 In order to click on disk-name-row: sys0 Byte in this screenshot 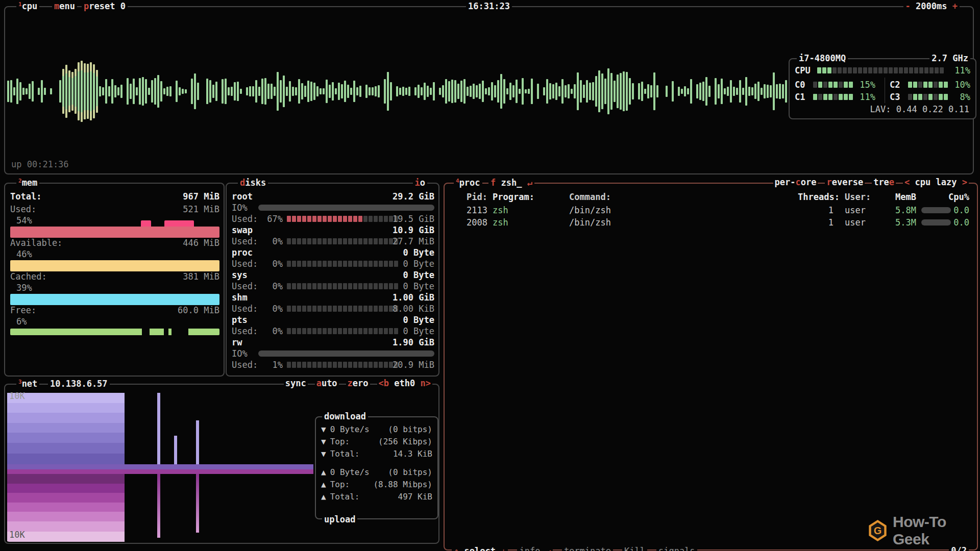, I will do `click(333, 275)`.